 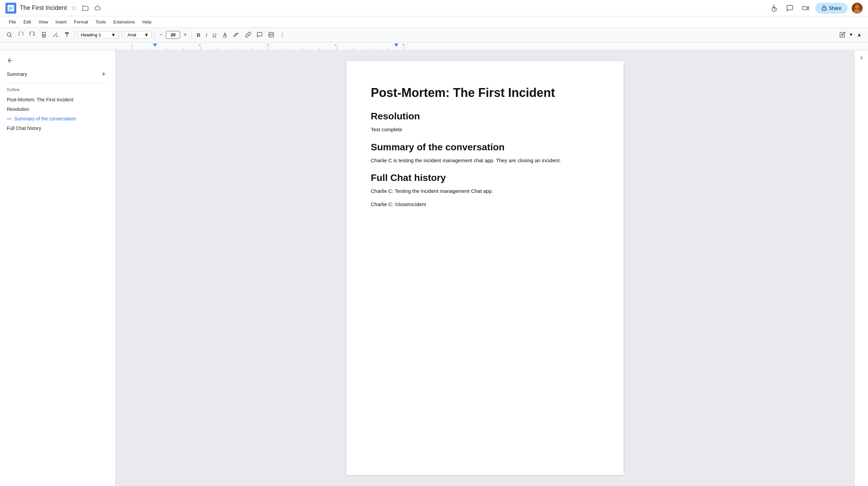 I want to click on summary-label: Summary, so click(x=17, y=74).